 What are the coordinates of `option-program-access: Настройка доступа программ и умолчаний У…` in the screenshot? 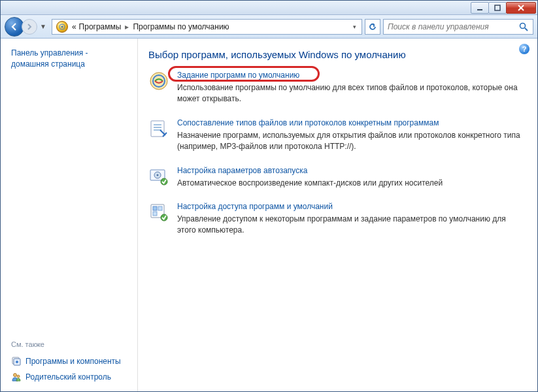 It's located at (336, 220).